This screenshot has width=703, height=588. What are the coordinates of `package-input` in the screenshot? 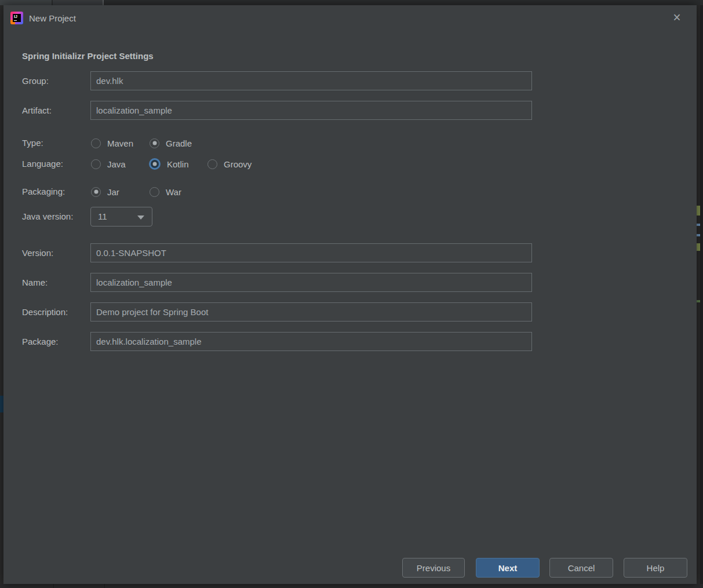 It's located at (311, 342).